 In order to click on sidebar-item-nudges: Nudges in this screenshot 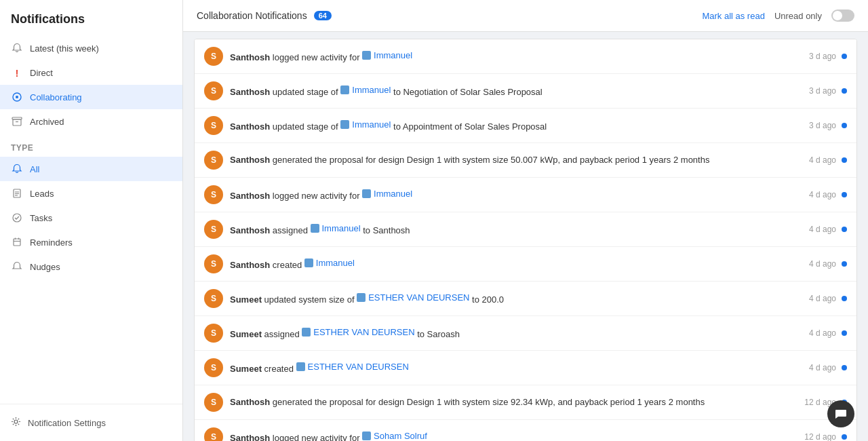, I will do `click(91, 267)`.